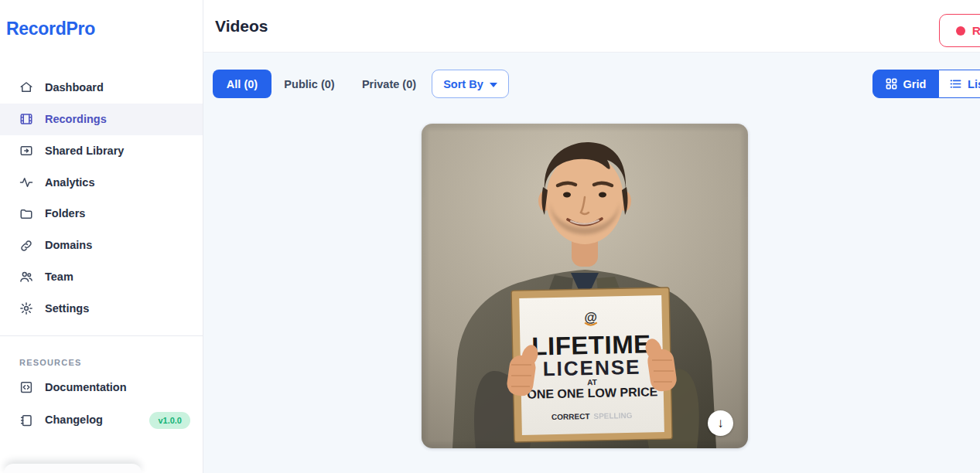 This screenshot has height=473, width=980. I want to click on sidebar-item-team: Team, so click(101, 277).